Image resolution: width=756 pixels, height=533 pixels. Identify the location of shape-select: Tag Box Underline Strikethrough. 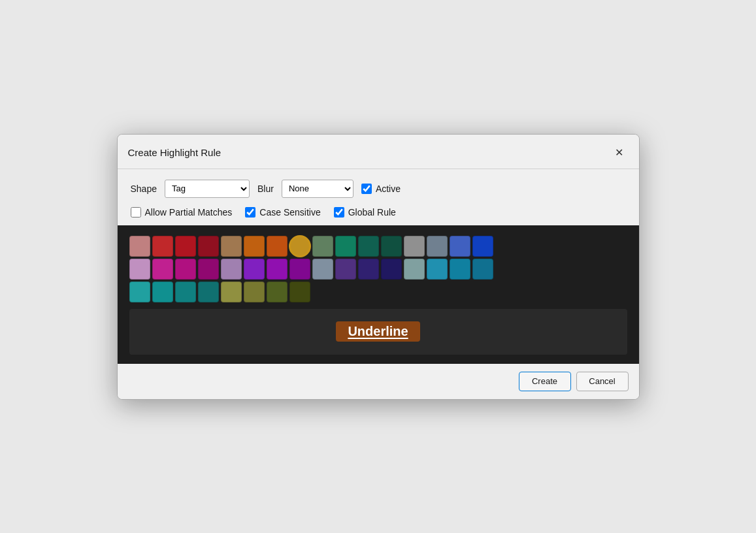
(207, 189).